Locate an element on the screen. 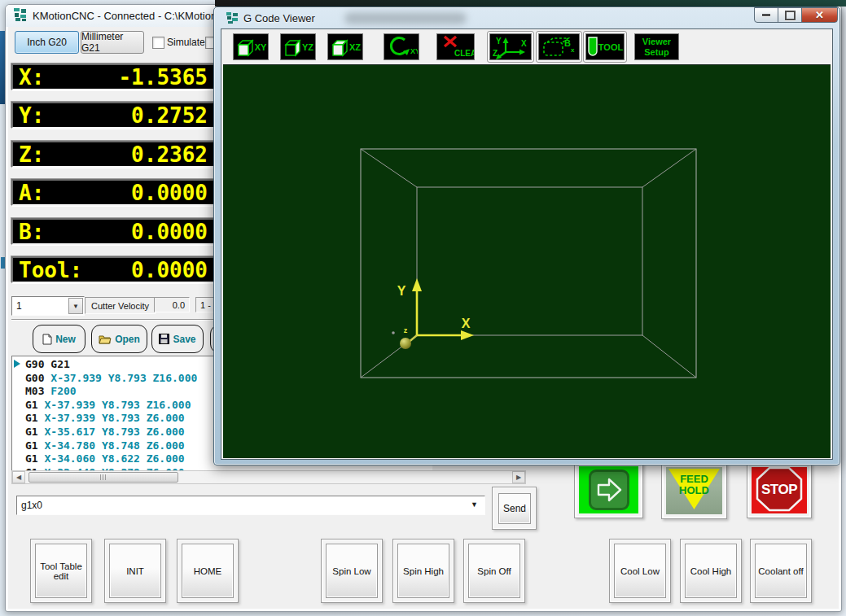 The height and width of the screenshot is (616, 846). svg-text: X is located at coordinates (524, 44).